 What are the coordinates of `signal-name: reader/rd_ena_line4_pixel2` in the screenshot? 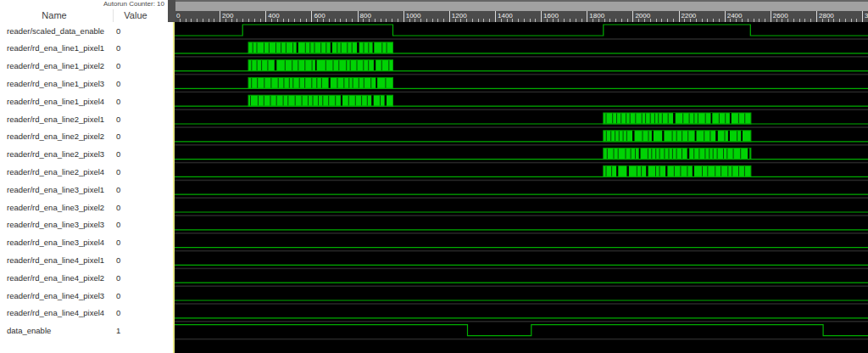 It's located at (56, 278).